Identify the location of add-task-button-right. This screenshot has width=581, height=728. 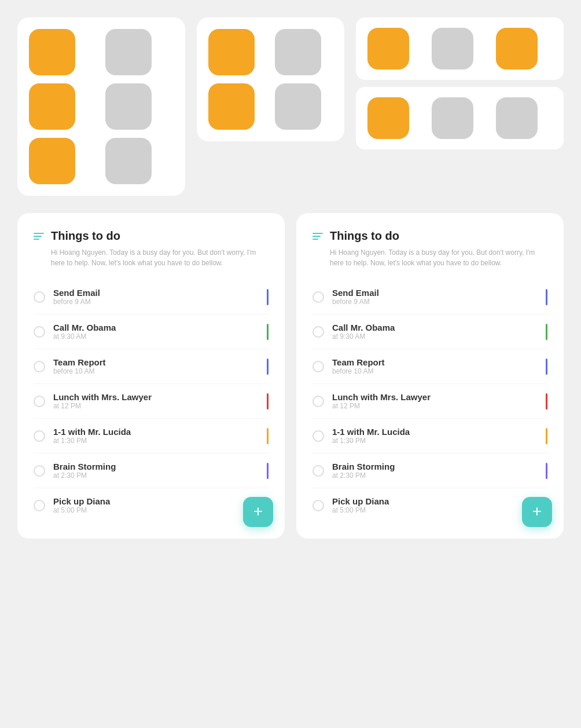
(537, 512).